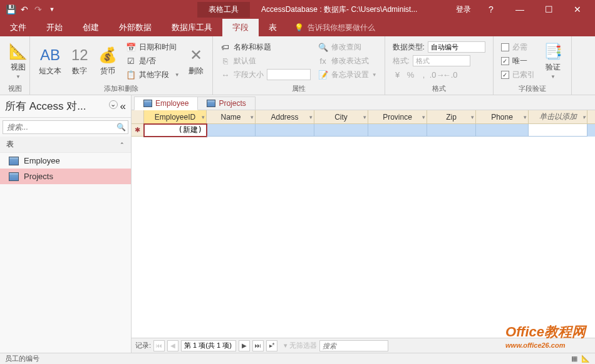 The height and width of the screenshot is (364, 595). What do you see at coordinates (123, 107) in the screenshot?
I see `collapse-icon: «` at bounding box center [123, 107].